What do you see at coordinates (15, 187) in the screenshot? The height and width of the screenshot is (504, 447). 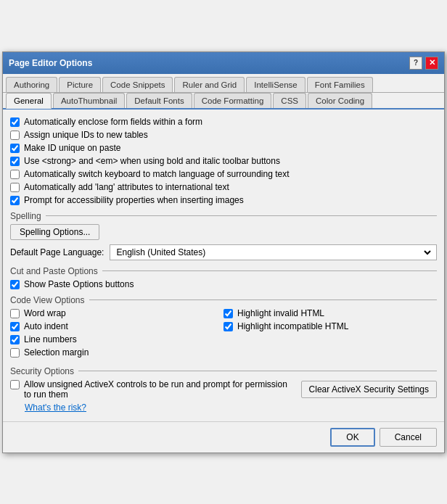 I see `checkbox-cb6` at bounding box center [15, 187].